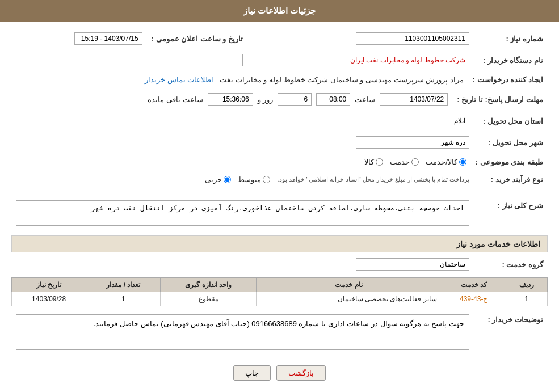  Describe the element at coordinates (243, 333) in the screenshot. I see `tozi-value: جهت پاسخ به هرگونه سوال در ساعات اداری ب…` at that location.